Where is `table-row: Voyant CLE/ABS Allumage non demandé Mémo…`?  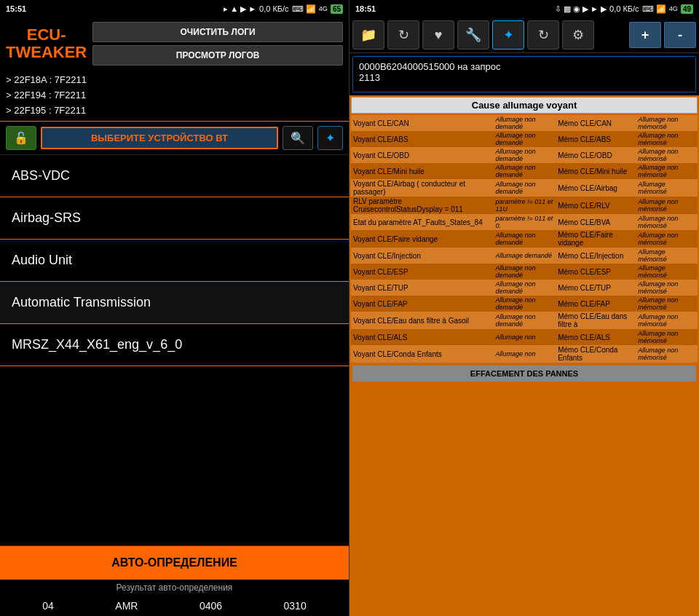 table-row: Voyant CLE/ABS Allumage non demandé Mémo… is located at coordinates (524, 139).